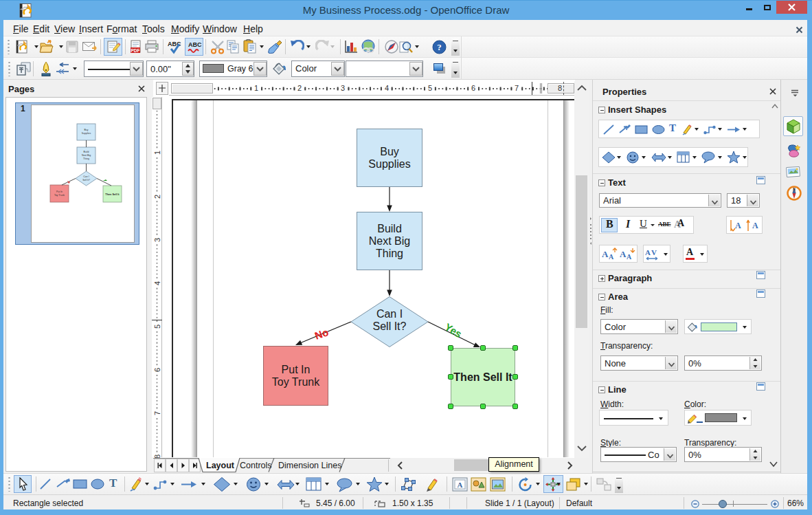 Image resolution: width=812 pixels, height=515 pixels. I want to click on svg-text: Supplies, so click(87, 133).